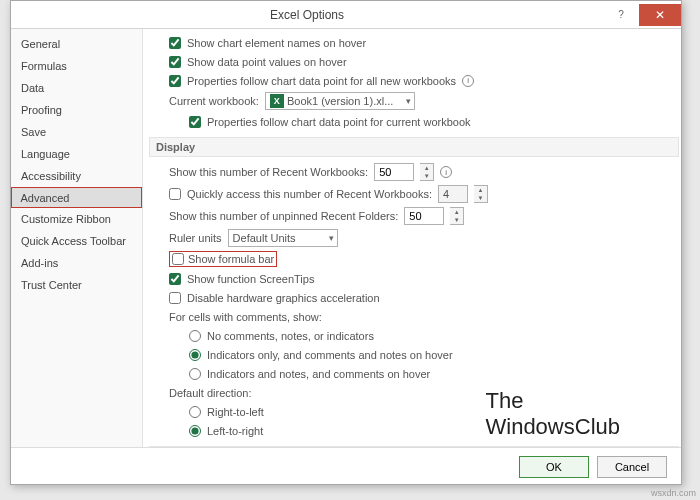 The image size is (700, 500). What do you see at coordinates (284, 216) in the screenshot?
I see `lbl-recent-folders: Show this number of unpinned Recent Fold…` at bounding box center [284, 216].